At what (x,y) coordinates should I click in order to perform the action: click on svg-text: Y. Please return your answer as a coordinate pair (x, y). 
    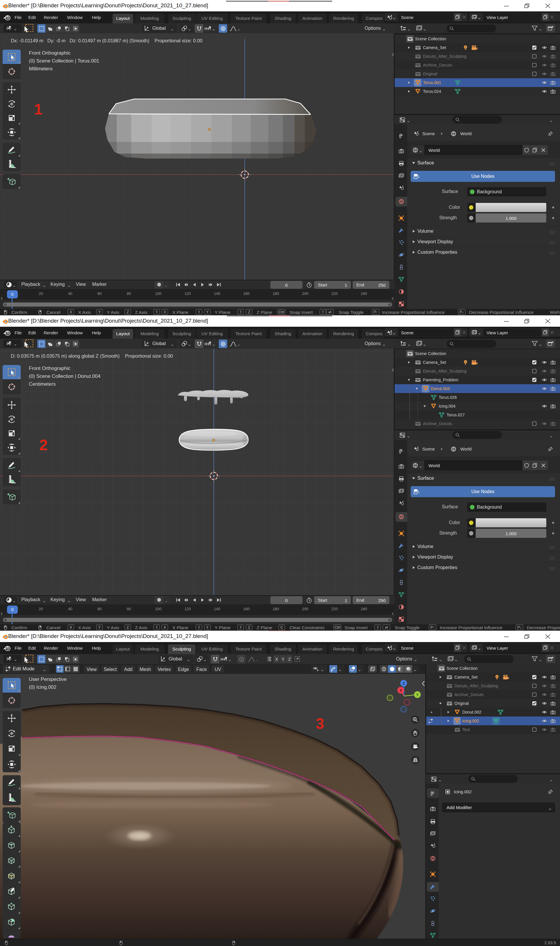
    Looking at the image, I should click on (417, 695).